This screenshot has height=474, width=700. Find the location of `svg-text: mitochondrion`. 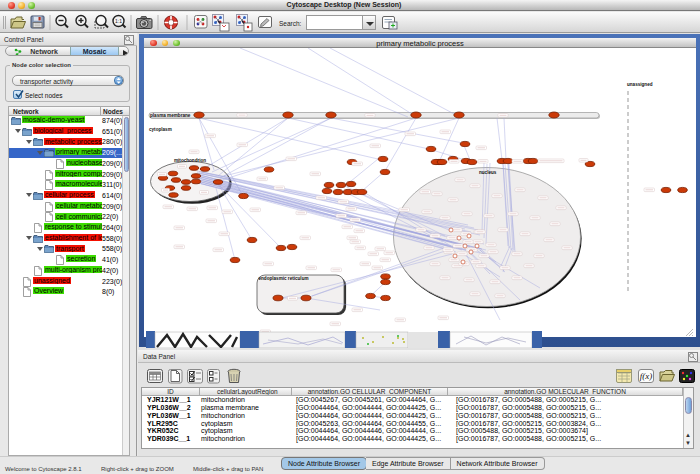

svg-text: mitochondrion is located at coordinates (190, 160).